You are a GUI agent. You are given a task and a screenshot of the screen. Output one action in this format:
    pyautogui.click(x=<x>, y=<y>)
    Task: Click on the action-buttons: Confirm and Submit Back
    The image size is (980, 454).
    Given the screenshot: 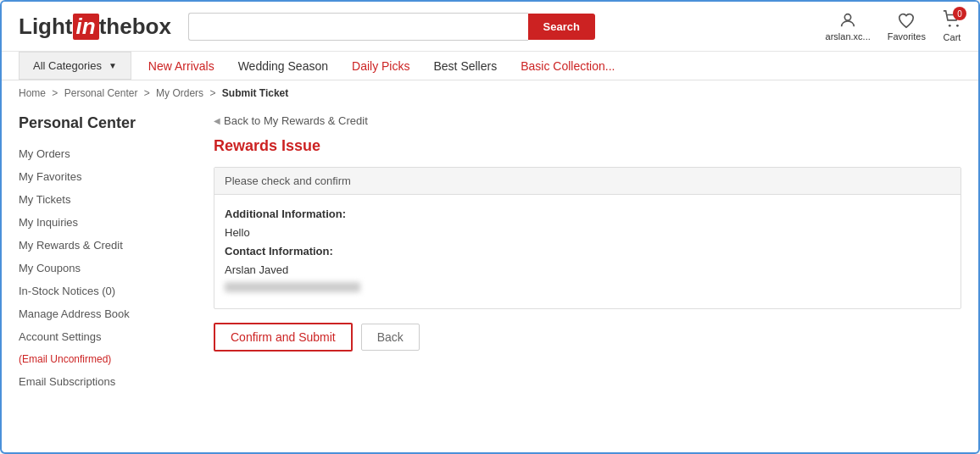 What is the action you would take?
    pyautogui.click(x=587, y=337)
    